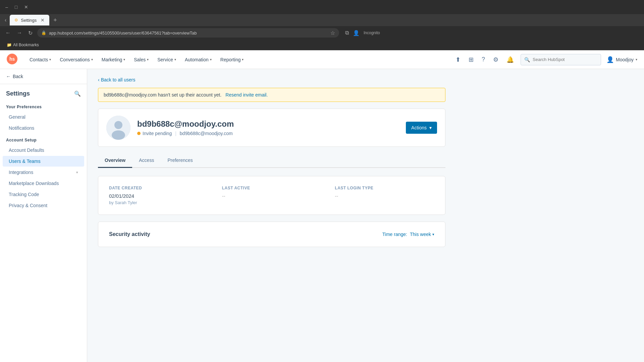 The width and height of the screenshot is (644, 362). What do you see at coordinates (561, 60) in the screenshot?
I see `search-box: 🔍` at bounding box center [561, 60].